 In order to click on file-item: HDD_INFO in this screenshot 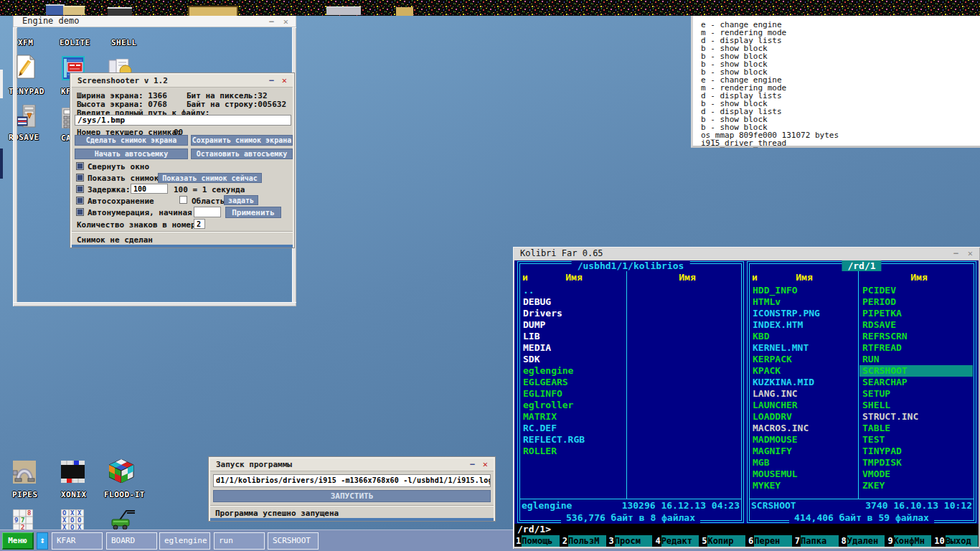, I will do `click(804, 291)`.